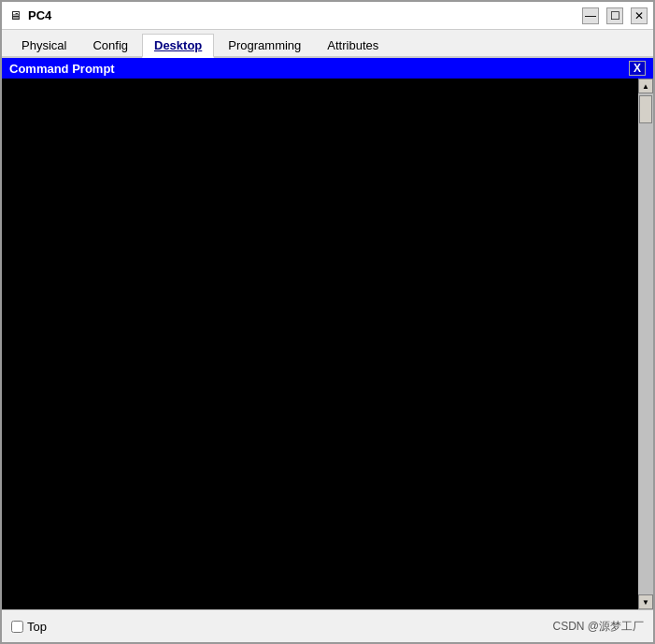  I want to click on top-checkbox, so click(17, 626).